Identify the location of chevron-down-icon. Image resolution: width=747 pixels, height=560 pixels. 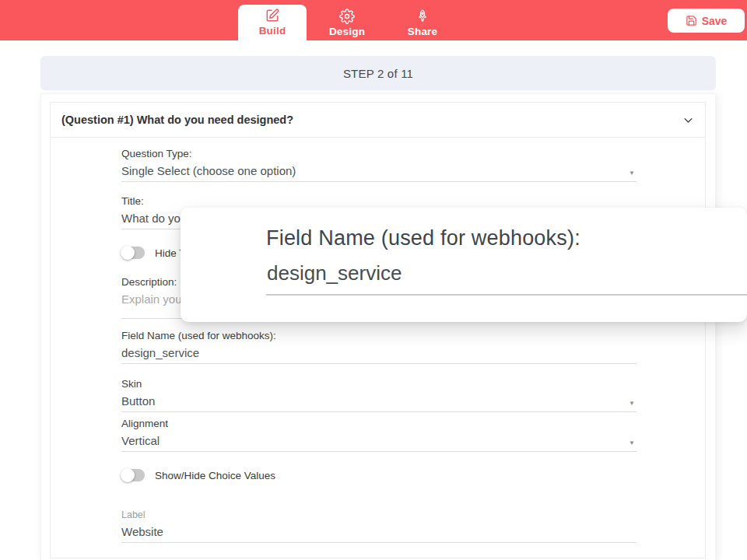
(688, 120).